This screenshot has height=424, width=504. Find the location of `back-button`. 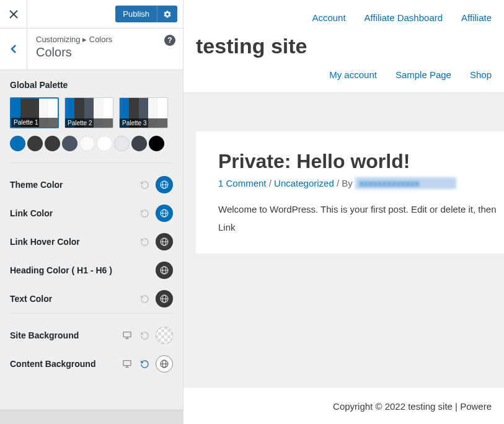

back-button is located at coordinates (14, 49).